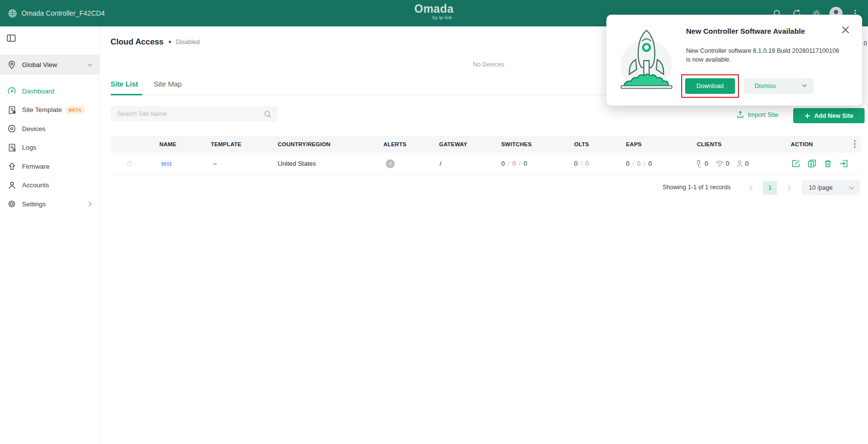  I want to click on map-pin-icon, so click(12, 65).